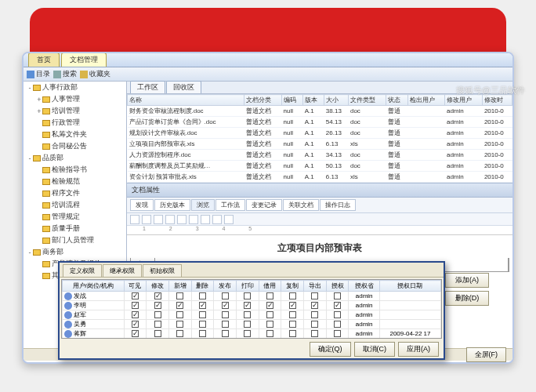  Describe the element at coordinates (75, 193) in the screenshot. I see `tree-item: 程序文件` at that location.